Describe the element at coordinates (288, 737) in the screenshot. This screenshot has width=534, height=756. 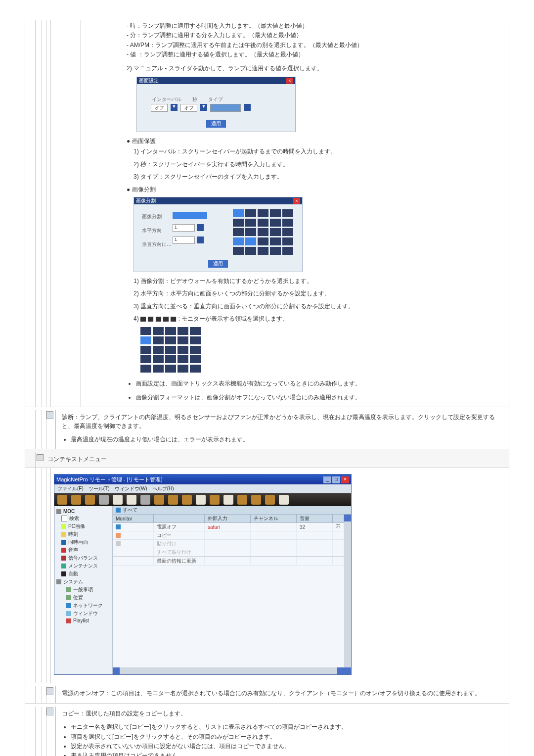
I see `copy-note: 項目を選択して[コピー]をクリックすると、その項目のみがコピーされます。` at that location.